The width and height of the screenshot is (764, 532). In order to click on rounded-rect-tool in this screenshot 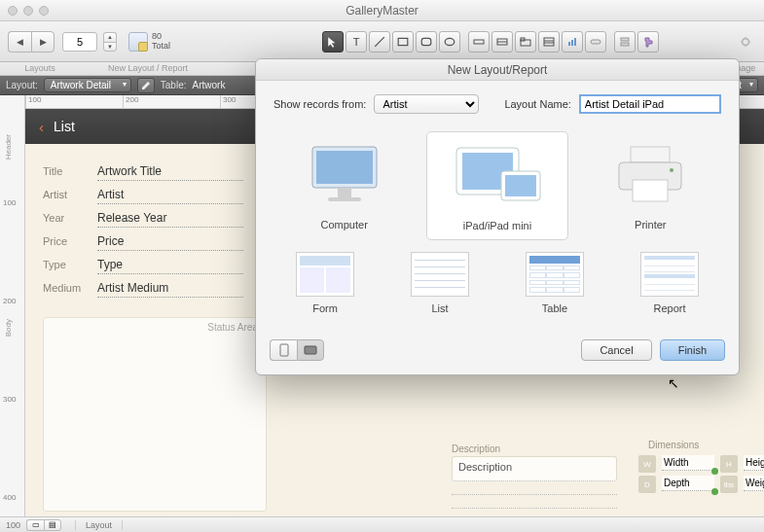, I will do `click(426, 42)`.